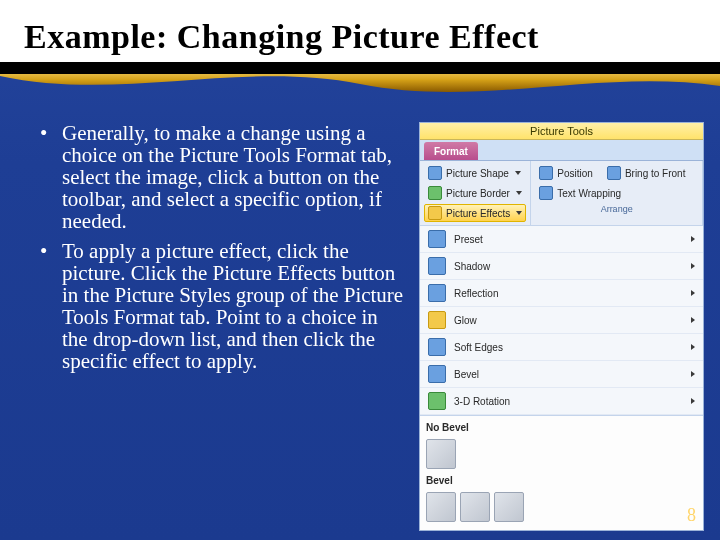 This screenshot has width=720, height=540. Describe the element at coordinates (222, 177) in the screenshot. I see `bullet-item: Generally, to make a change using a choi…` at that location.